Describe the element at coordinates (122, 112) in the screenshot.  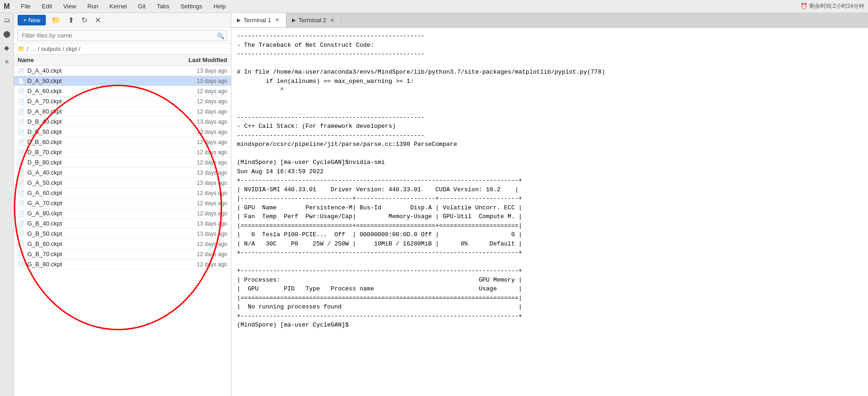
I see `file-item: 📄 D_A_80.ckpt 12 days ago` at that location.